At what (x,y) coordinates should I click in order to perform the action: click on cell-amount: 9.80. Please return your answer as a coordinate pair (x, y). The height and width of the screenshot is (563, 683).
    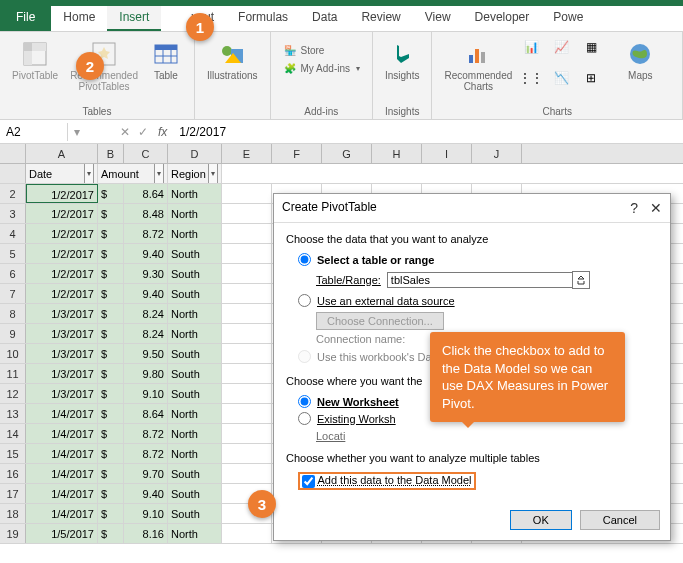
    Looking at the image, I should click on (146, 374).